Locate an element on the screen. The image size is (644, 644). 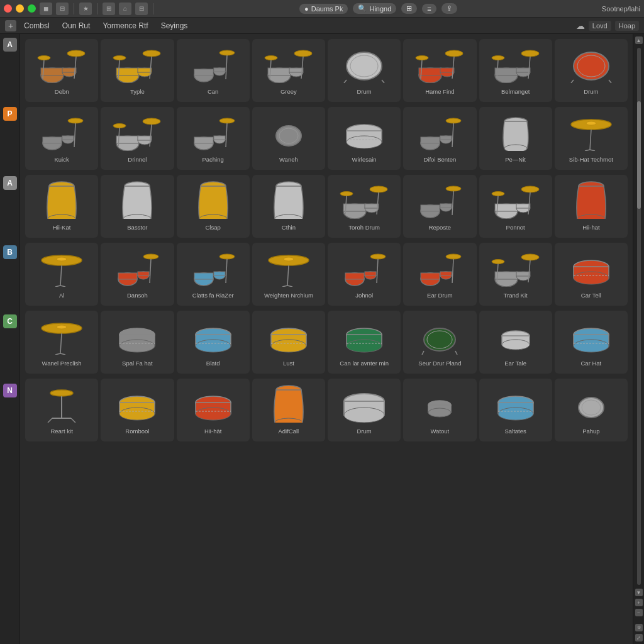
drum-item-1-4: Wirlesain is located at coordinates (364, 138).